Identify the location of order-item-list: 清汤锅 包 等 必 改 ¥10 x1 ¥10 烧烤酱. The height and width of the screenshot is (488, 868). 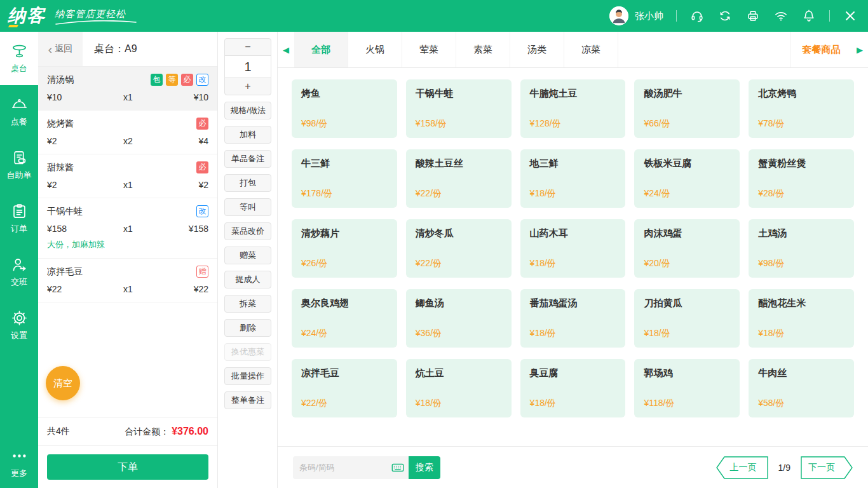
(128, 241).